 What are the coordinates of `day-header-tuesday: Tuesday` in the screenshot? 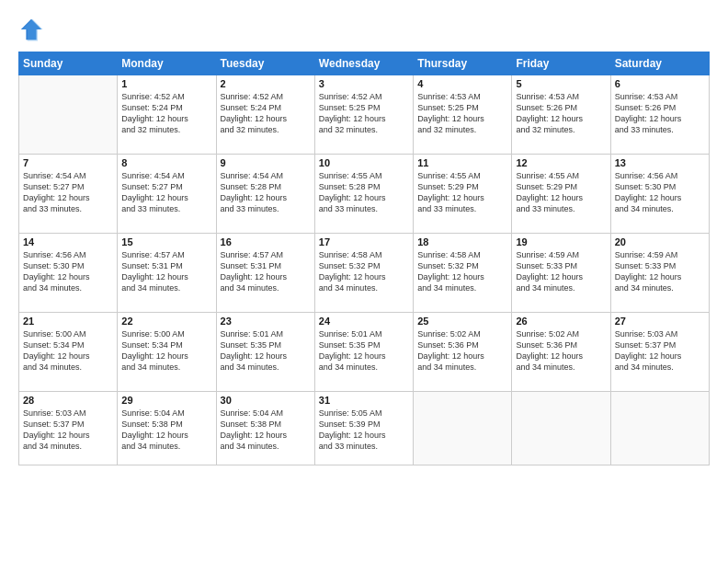 It's located at (265, 64).